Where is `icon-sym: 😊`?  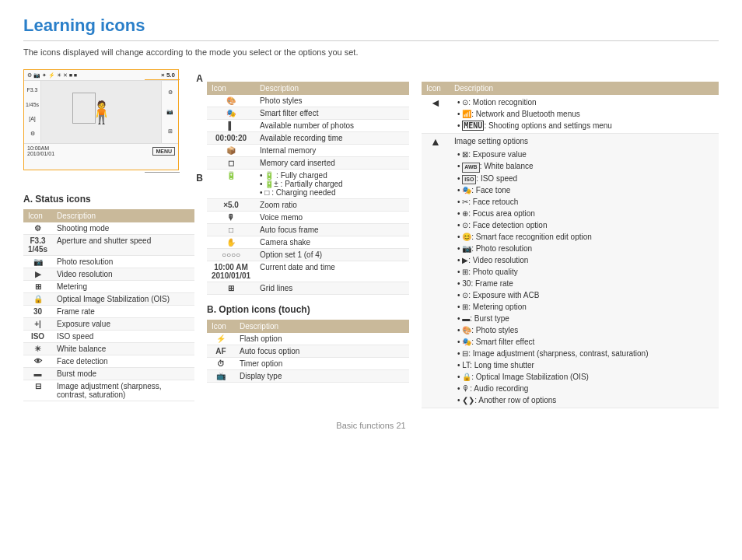
icon-sym: 😊 is located at coordinates (467, 236).